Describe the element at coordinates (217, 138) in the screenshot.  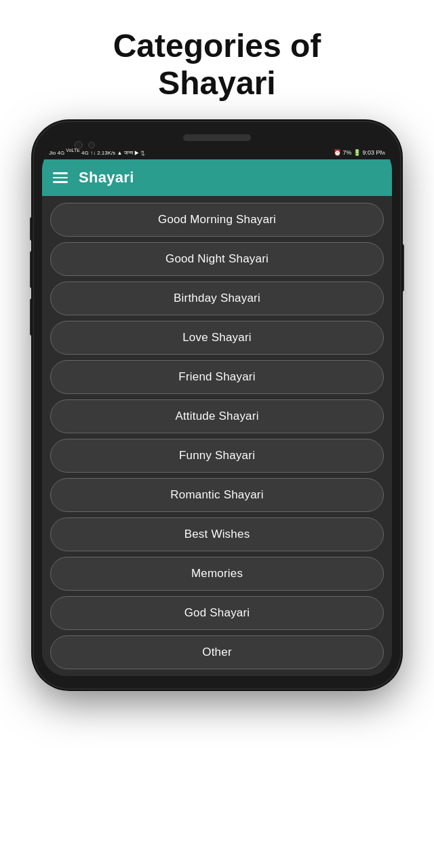
I see `phone-top-bar` at that location.